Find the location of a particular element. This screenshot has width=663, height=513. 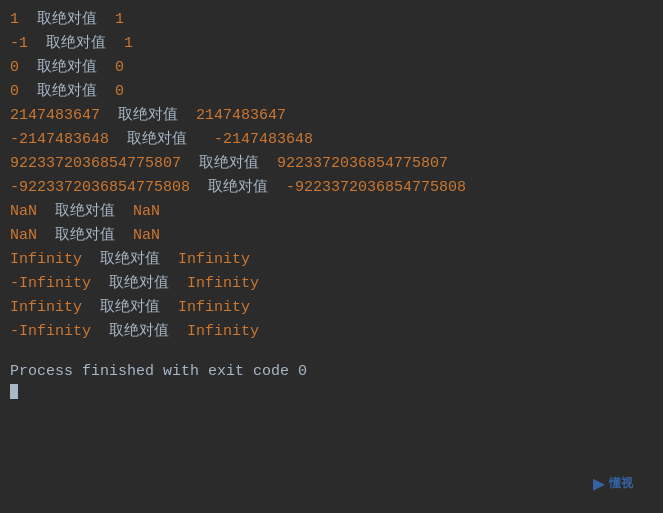

input-value-8: -9223372036854775808 is located at coordinates (100, 188).